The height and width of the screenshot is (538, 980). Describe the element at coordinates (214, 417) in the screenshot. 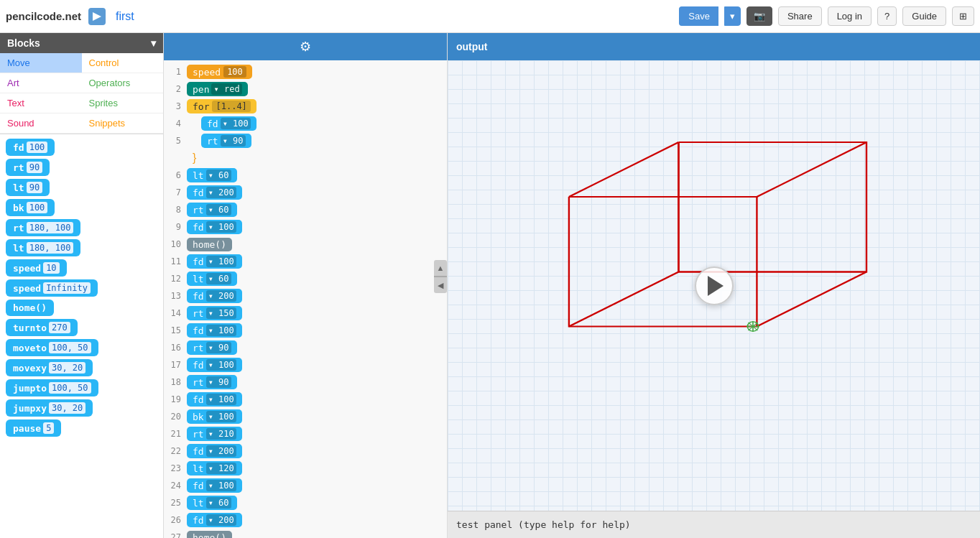

I see `block-line-20: bk▾ 100` at that location.